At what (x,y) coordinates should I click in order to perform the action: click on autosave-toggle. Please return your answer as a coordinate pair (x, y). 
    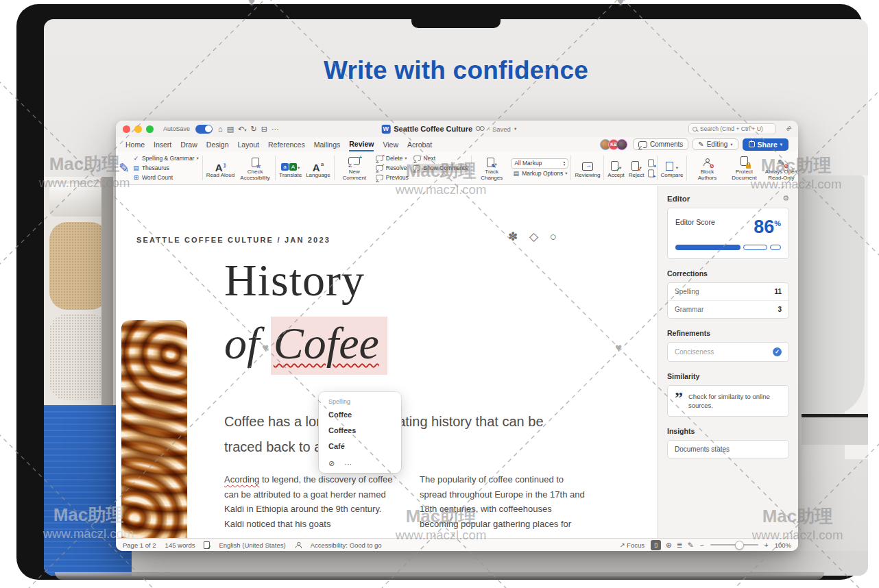
    Looking at the image, I should click on (204, 129).